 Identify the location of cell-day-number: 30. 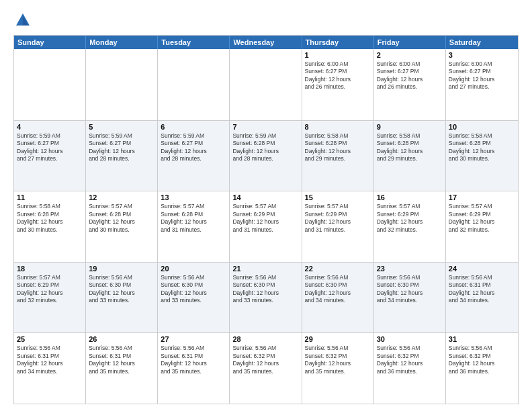
(410, 339).